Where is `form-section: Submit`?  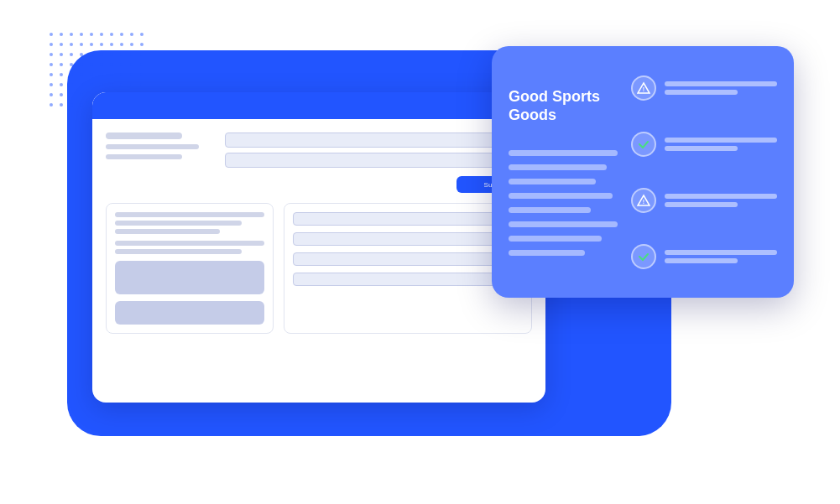
form-section: Submit is located at coordinates (319, 163).